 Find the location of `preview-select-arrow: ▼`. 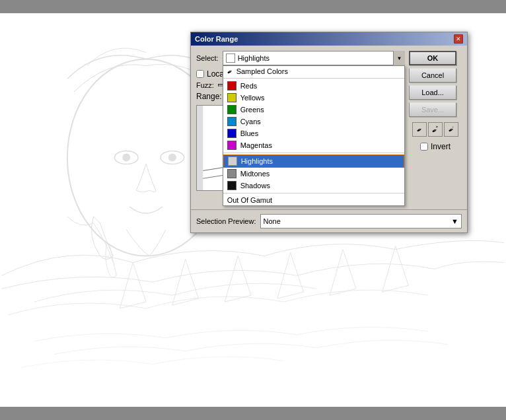

preview-select-arrow: ▼ is located at coordinates (454, 221).